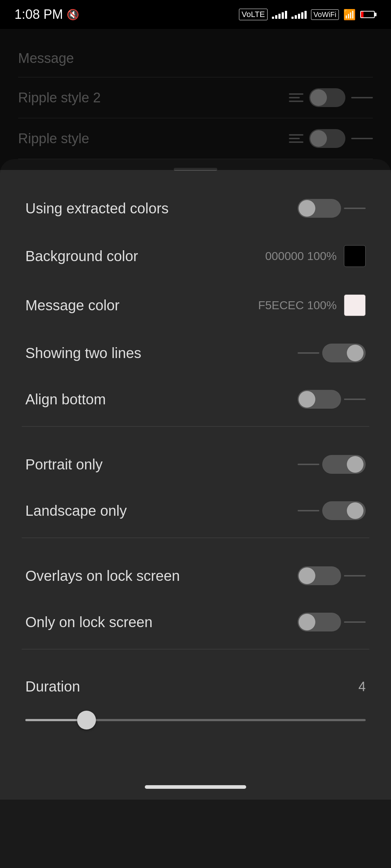  Describe the element at coordinates (39, 14) in the screenshot. I see `time-label: 1:08 PM` at that location.